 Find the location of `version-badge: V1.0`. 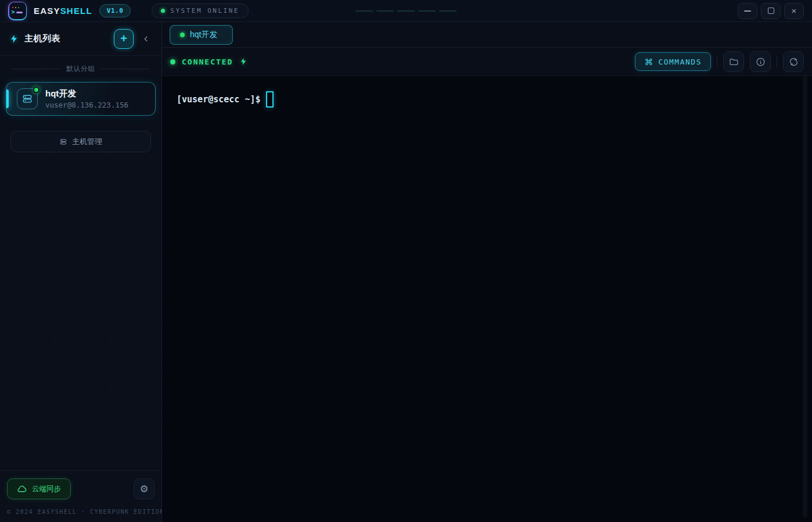

version-badge: V1.0 is located at coordinates (115, 10).